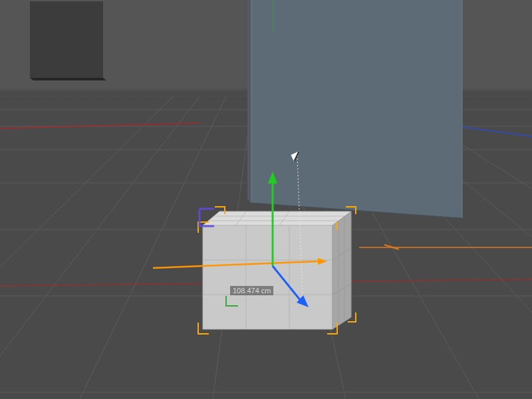  Describe the element at coordinates (68, 41) in the screenshot. I see `reference-cube-object` at that location.